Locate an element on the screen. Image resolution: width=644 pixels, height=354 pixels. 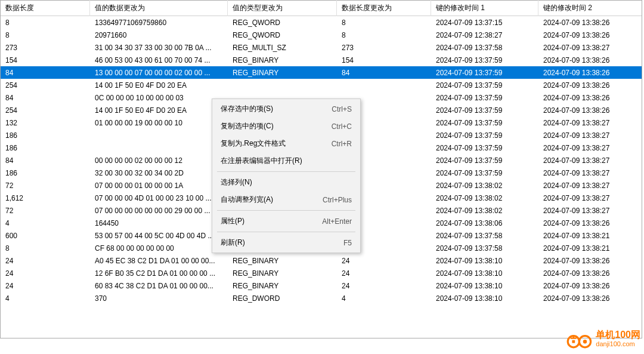
table-cell: 370 is located at coordinates (159, 298).